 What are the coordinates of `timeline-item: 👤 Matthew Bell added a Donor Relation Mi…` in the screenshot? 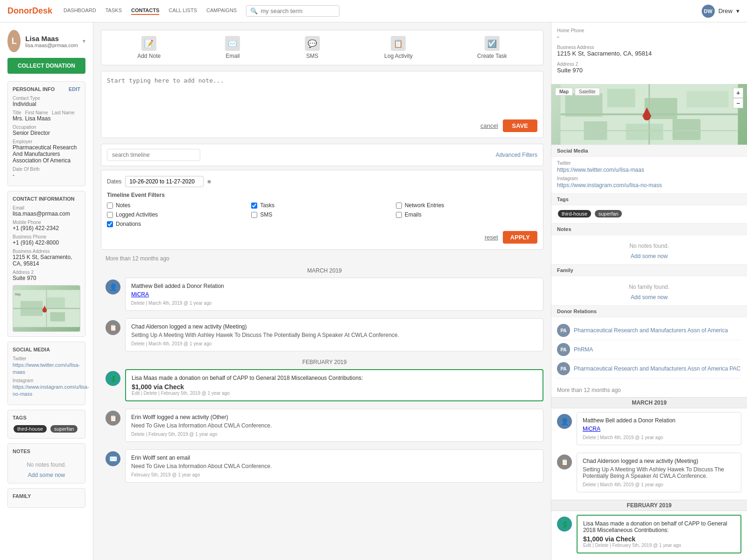 It's located at (324, 294).